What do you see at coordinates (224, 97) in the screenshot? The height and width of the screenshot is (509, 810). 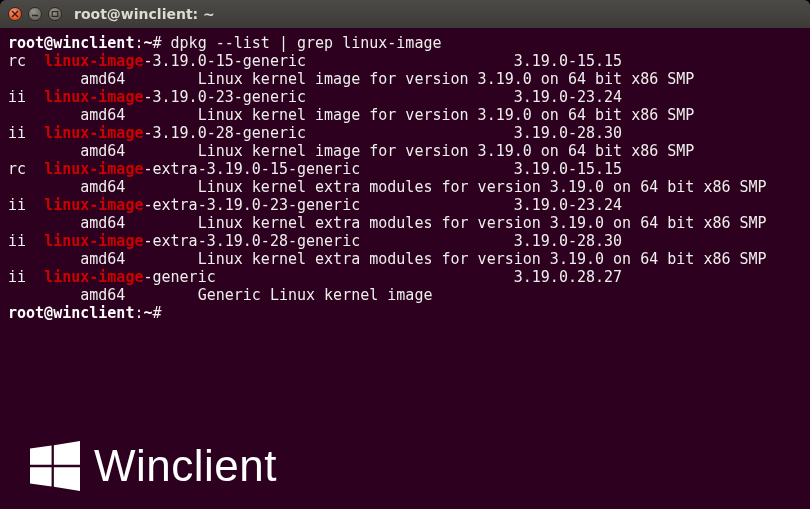 I see `package-name-rest: -3.19.0-23-generic` at bounding box center [224, 97].